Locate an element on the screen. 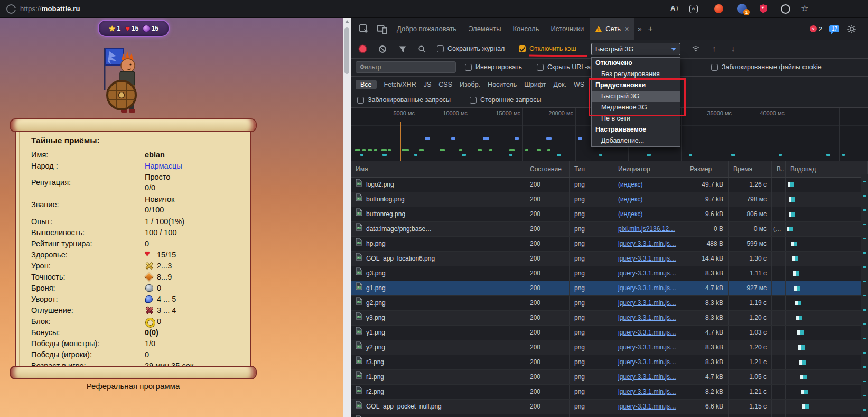 This screenshot has height=417, width=868. page-scrollbar is located at coordinates (347, 218).